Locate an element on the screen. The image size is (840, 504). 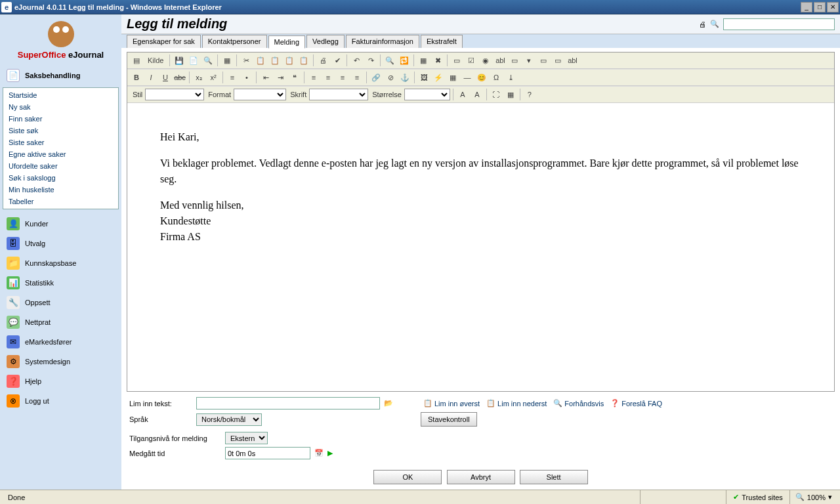
flash-icon: ⚡ is located at coordinates (438, 77).